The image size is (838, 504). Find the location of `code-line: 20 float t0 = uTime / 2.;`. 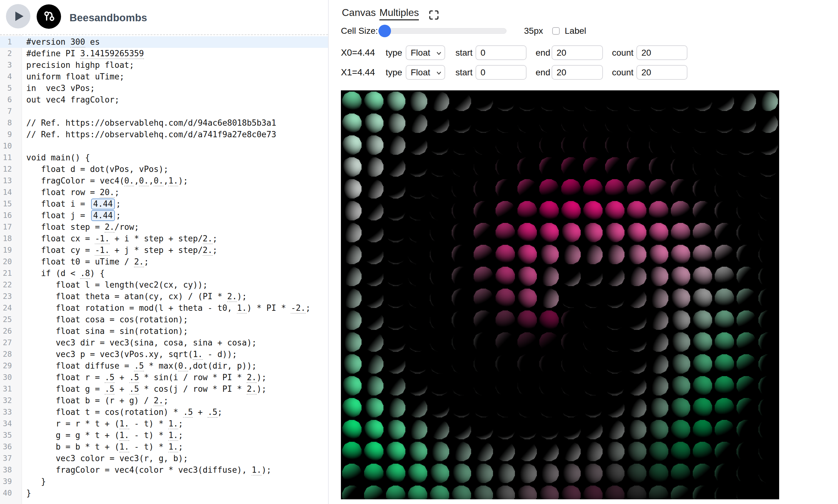

code-line: 20 float t0 = uTime / 2.; is located at coordinates (164, 262).